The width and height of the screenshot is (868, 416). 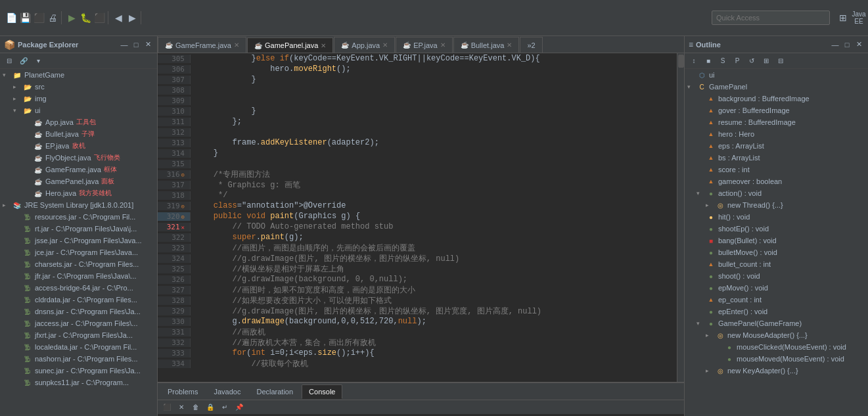 I want to click on outline-item-eps: ▲ eps : ArrayList, so click(x=777, y=146).